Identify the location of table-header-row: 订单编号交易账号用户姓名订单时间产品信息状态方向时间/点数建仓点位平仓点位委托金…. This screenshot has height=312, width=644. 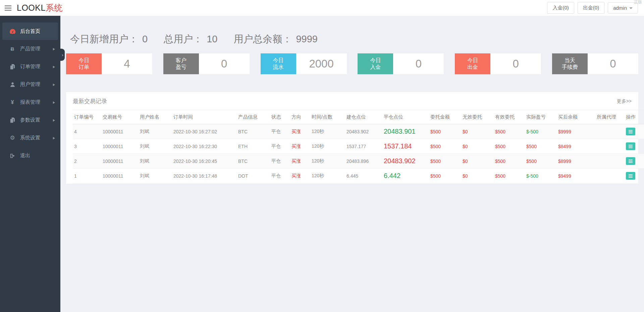
(358, 117).